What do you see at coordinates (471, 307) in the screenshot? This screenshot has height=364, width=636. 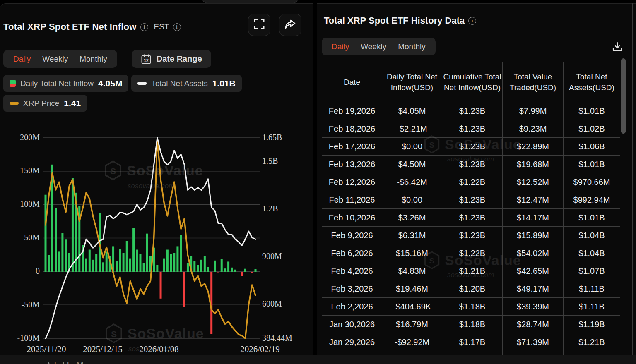 I see `table-row: Feb 2,2026-$404.69K$1.18B$39.39M$1.11B` at bounding box center [471, 307].